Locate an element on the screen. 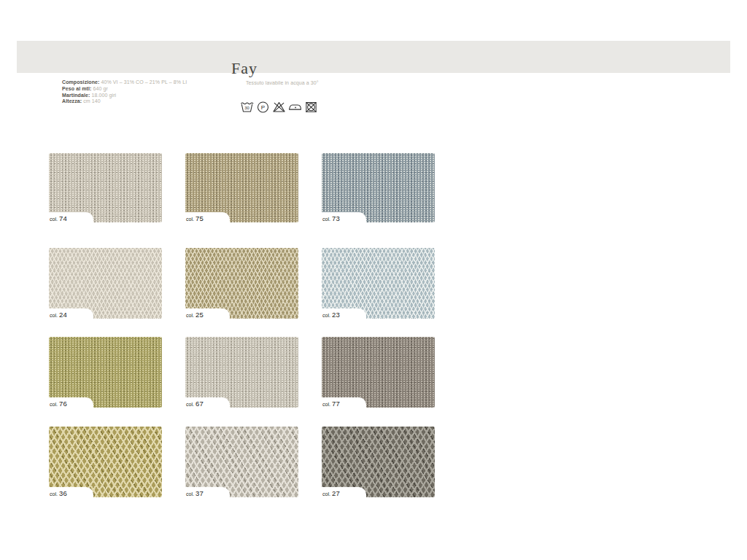 The image size is (747, 560). spec-value: cm 140 is located at coordinates (92, 101).